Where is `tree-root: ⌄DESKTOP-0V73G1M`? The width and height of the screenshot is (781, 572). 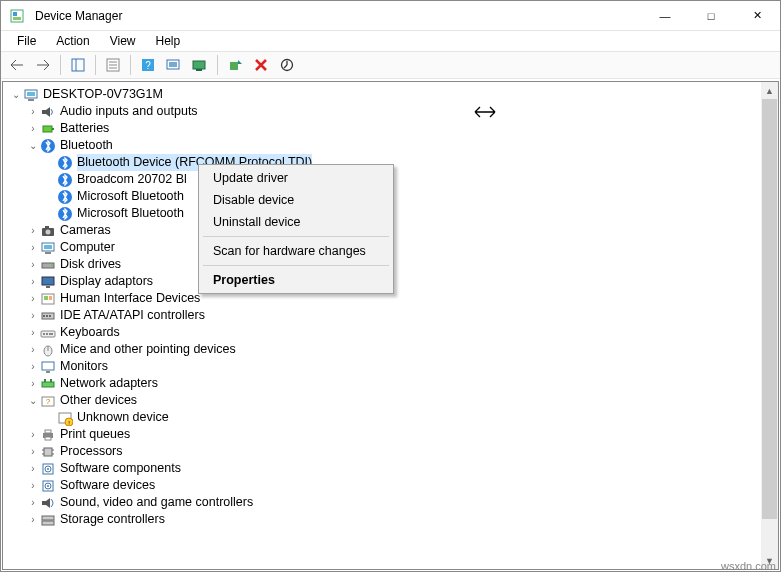
tree-root: ⌄DESKTOP-0V73G1M is located at coordinates (390, 94).